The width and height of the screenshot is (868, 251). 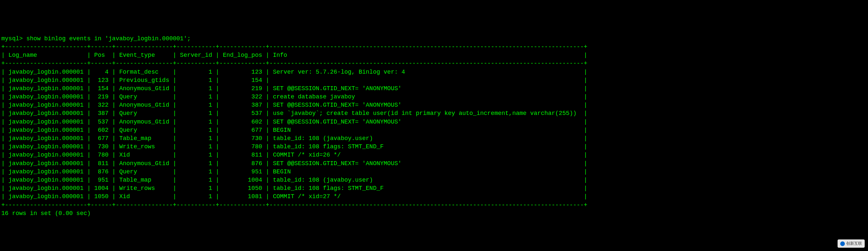 I want to click on watermark-icon, so click(x=842, y=244).